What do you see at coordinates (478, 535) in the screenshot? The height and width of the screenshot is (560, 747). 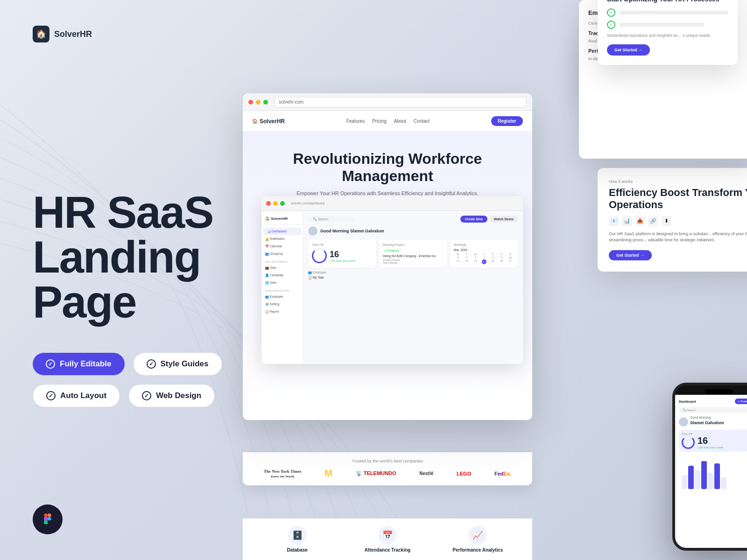 I see `analytics-icon: 📈` at bounding box center [478, 535].